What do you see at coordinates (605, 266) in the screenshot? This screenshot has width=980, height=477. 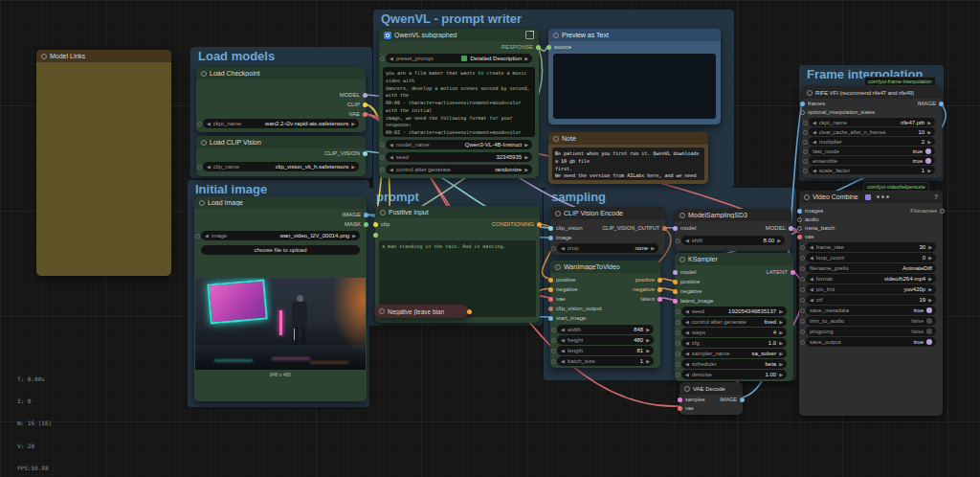 I see `node-header: WanImageToVideo` at bounding box center [605, 266].